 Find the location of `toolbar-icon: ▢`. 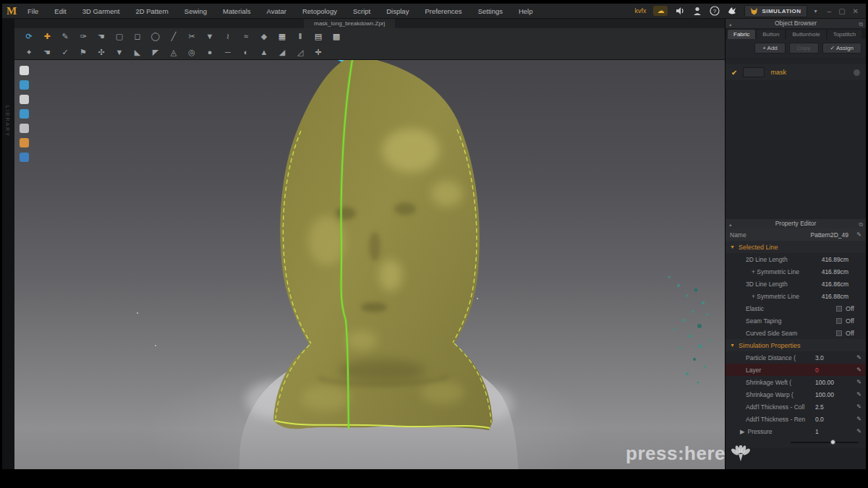

toolbar-icon: ▢ is located at coordinates (119, 36).